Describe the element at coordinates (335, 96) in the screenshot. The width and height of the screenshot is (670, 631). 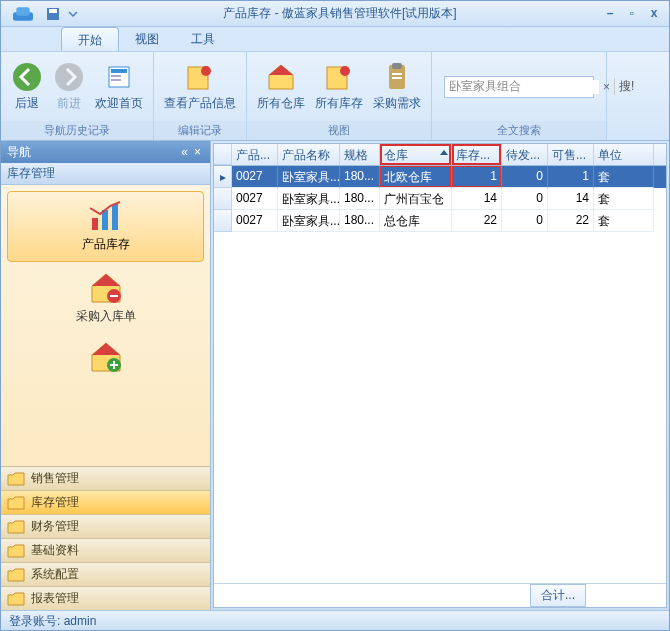
I see `ribbon: 后退前进欢迎首页导航历史记录查看产品信息编辑记录所有仓库所有库存采购需求视图×搜…` at that location.